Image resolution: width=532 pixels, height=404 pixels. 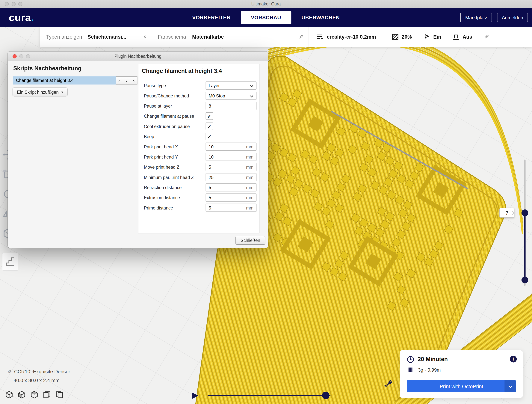 What do you see at coordinates (199, 208) in the screenshot?
I see `field-row: Prime distance mm` at bounding box center [199, 208].